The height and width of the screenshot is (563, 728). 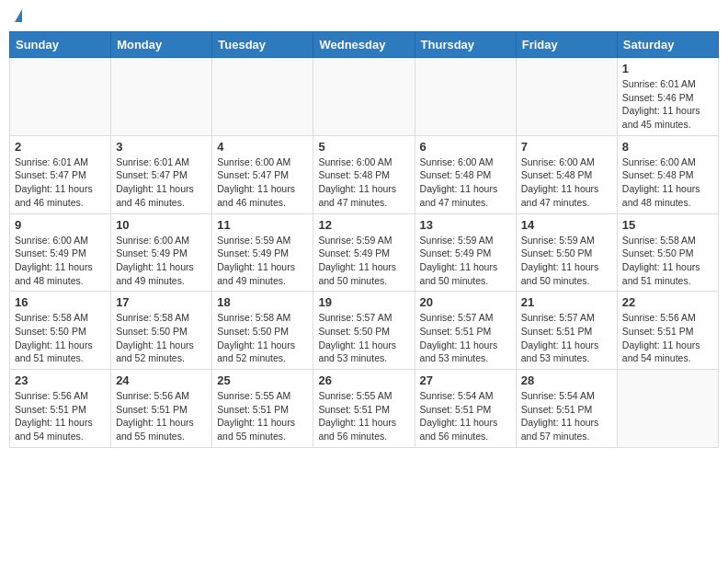 What do you see at coordinates (162, 408) in the screenshot?
I see `calendar-cell: 24Sunrise: 5:56 AM Sunset: 5:51 PM Dayli…` at bounding box center [162, 408].